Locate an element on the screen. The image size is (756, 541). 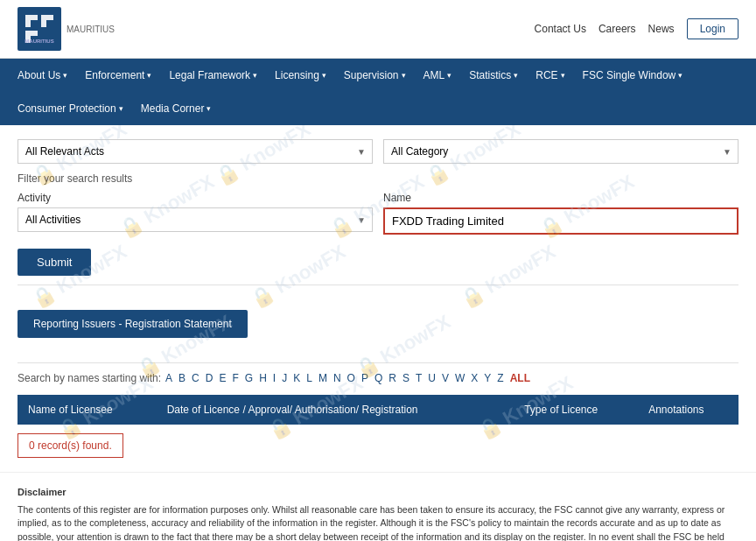
nav-item-media-corner: Media Corner ▾ is located at coordinates (177, 109).